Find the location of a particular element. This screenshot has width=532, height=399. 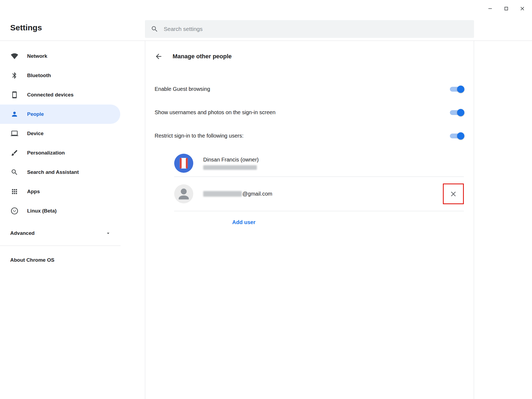

about-label: About Chrome OS is located at coordinates (32, 260).